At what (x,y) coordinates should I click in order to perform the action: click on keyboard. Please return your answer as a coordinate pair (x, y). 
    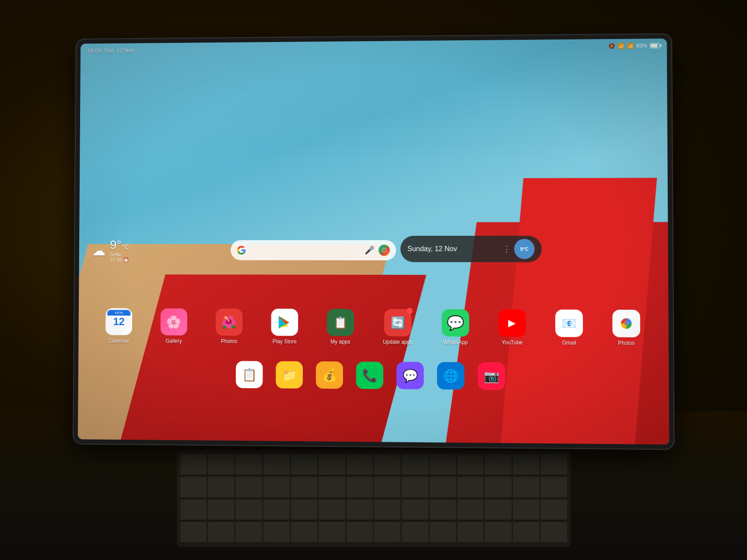
    Looking at the image, I should click on (374, 499).